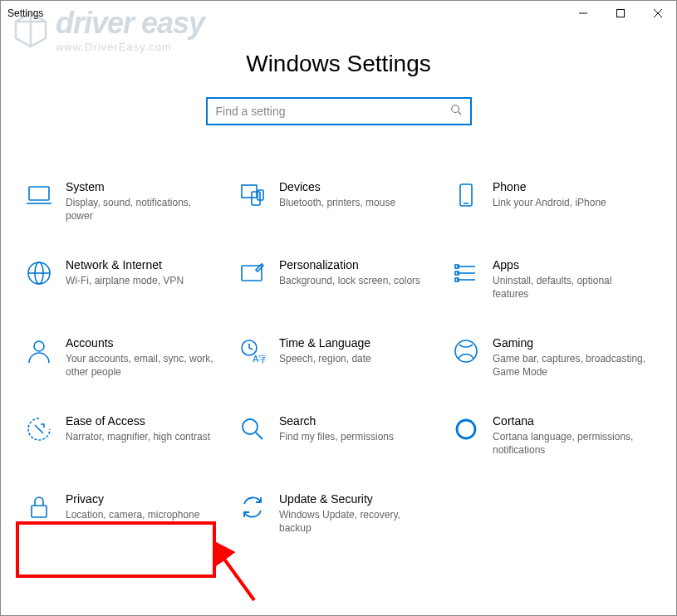  What do you see at coordinates (39, 195) in the screenshot?
I see `laptop-icon` at bounding box center [39, 195].